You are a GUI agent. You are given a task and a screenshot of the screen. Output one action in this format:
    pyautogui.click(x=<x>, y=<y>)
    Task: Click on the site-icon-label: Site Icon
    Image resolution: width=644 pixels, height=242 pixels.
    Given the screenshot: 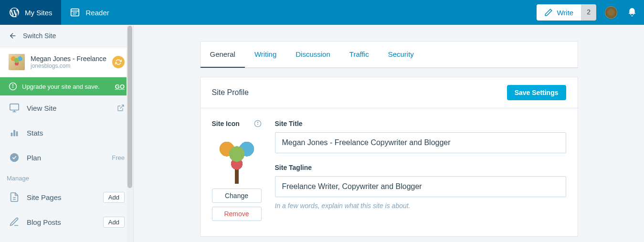 What is the action you would take?
    pyautogui.click(x=226, y=124)
    